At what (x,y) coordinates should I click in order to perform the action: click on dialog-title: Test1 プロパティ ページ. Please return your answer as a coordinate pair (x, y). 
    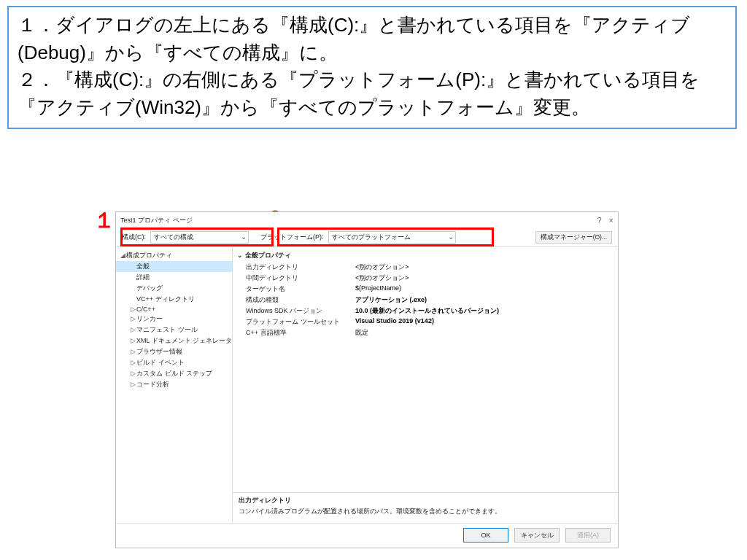
    Looking at the image, I should click on (156, 220).